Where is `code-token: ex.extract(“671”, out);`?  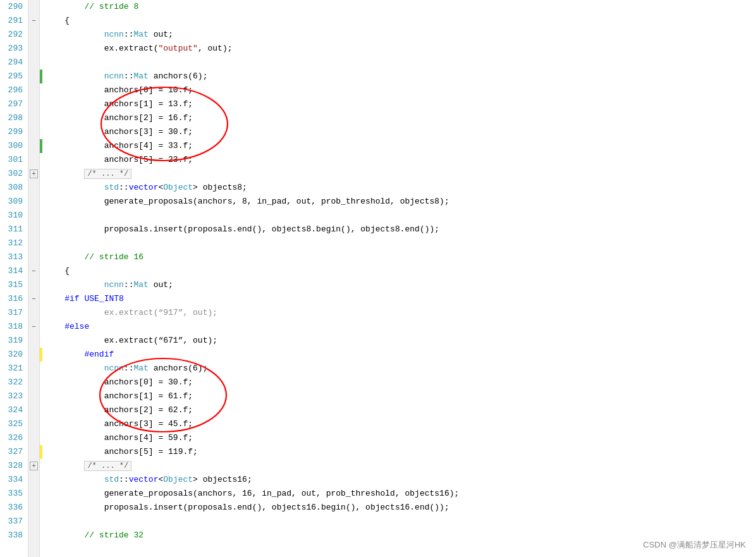
code-token: ex.extract(“671”, out); is located at coordinates (161, 341).